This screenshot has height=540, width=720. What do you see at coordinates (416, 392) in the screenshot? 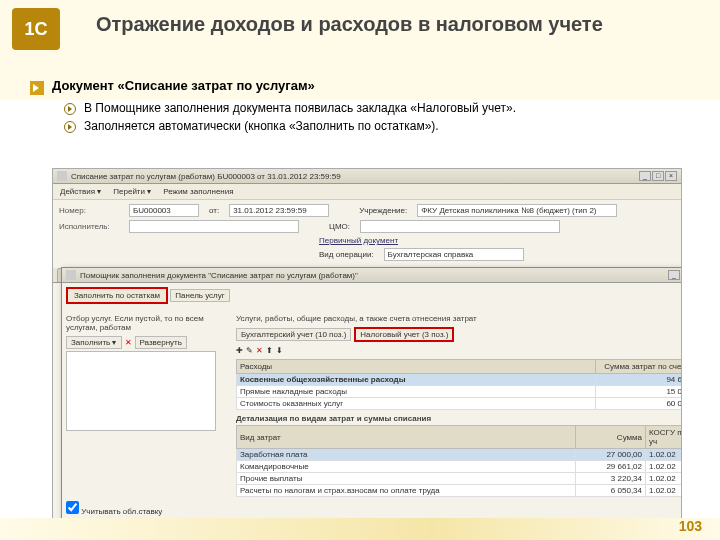
I see `table-row: Прямые накладные расходы` at bounding box center [416, 392].